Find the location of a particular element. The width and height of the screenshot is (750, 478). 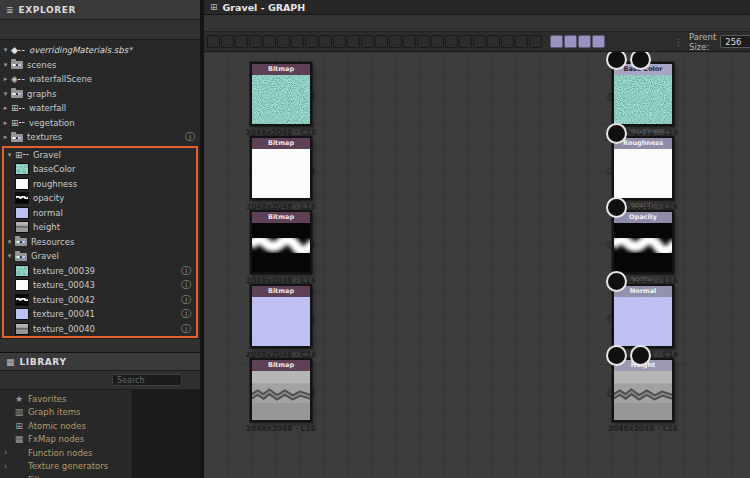

chevron-right-icon: › is located at coordinates (8, 452).